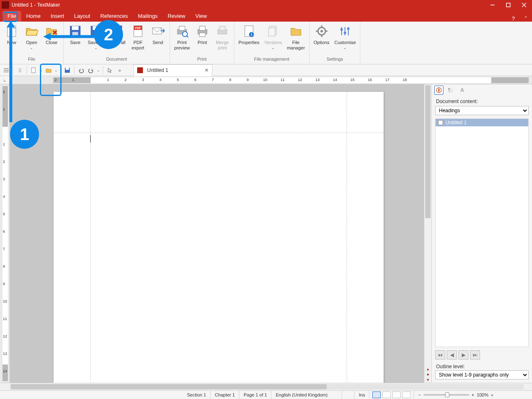 The image size is (532, 399). I want to click on sliders-icon, so click(345, 31).